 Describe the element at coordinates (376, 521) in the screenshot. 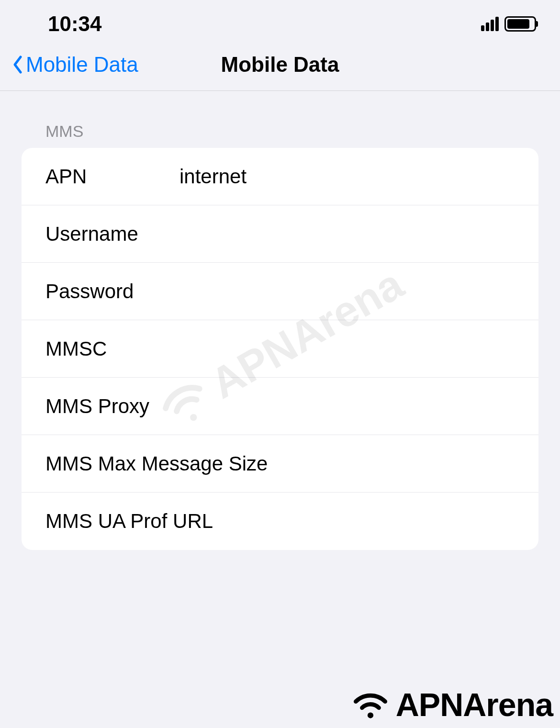

I see `input-mms-ua-prof-url` at that location.